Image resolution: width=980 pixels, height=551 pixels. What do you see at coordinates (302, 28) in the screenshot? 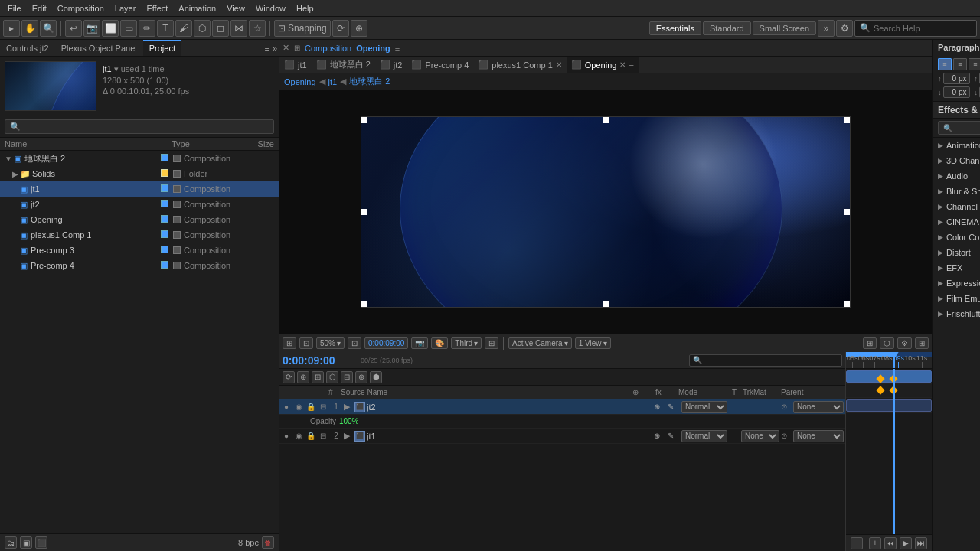
I see `snap-toggle-btn: ⊡ Snapping` at bounding box center [302, 28].